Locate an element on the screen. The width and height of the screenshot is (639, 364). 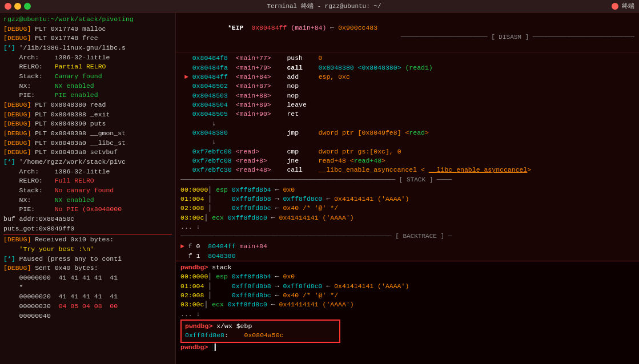
disasm-arrow-2: ↓ is located at coordinates (408, 142).